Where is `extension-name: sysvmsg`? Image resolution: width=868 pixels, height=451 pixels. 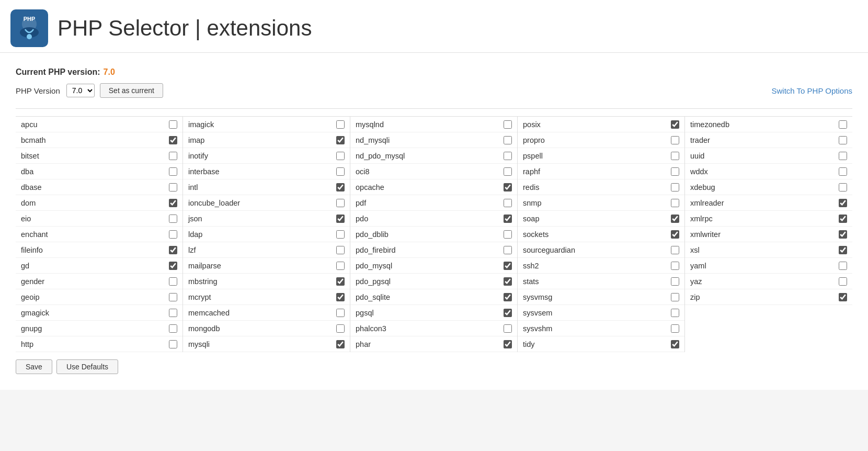 extension-name: sysvmsg is located at coordinates (595, 297).